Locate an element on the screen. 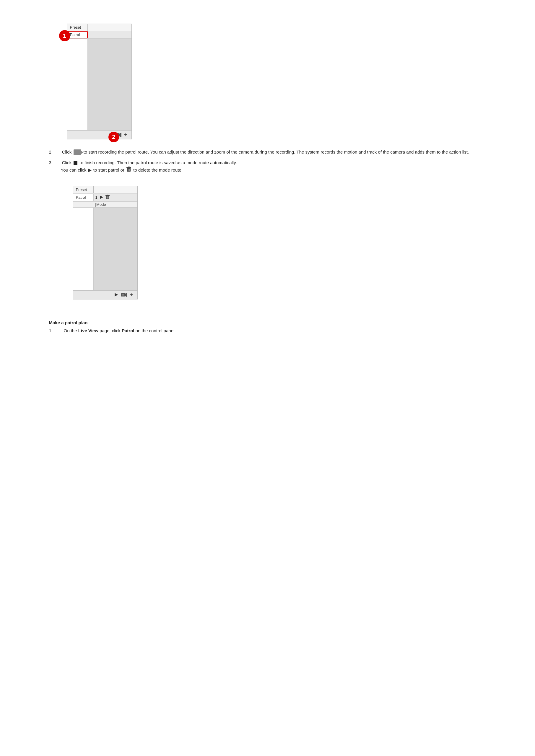 This screenshot has width=535, height=756. section-item1: 1. On the Live View page, click Patrol o… is located at coordinates (268, 331).